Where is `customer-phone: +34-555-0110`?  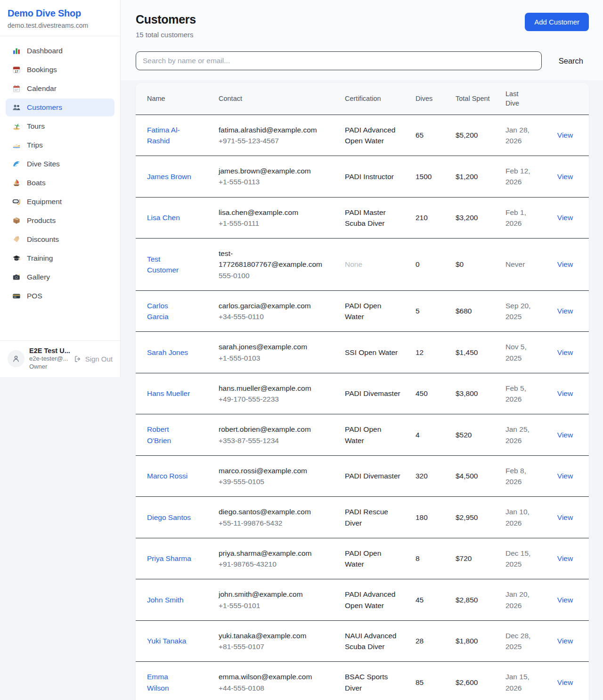 customer-phone: +34-555-0110 is located at coordinates (274, 317).